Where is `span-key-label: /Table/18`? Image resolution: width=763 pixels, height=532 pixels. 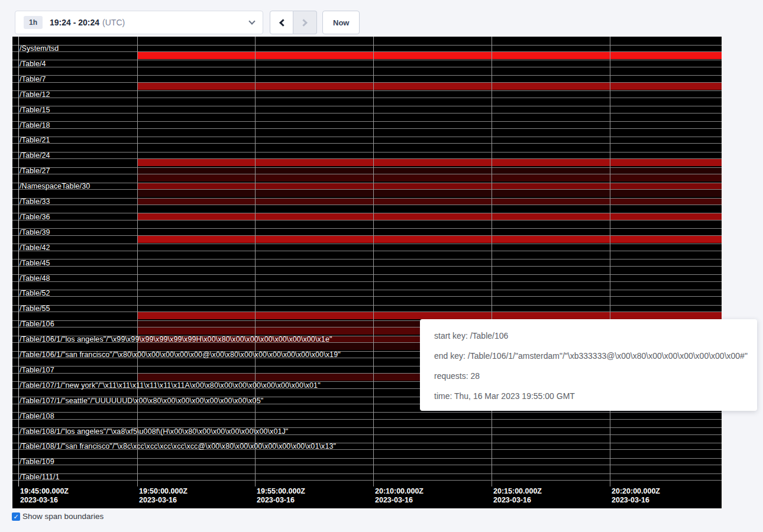 span-key-label: /Table/18 is located at coordinates (35, 125).